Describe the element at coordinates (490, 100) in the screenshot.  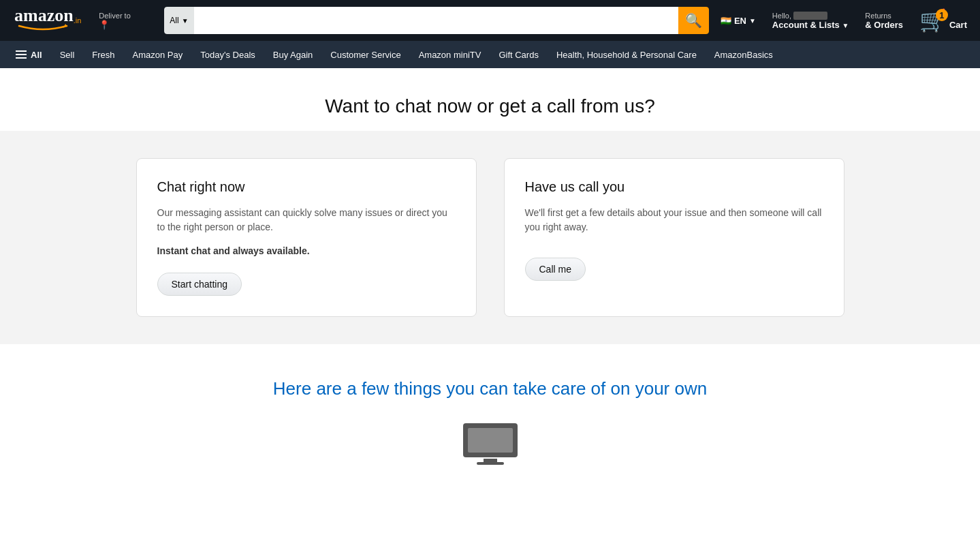
I see `page-title-section: Want to chat now or get a call from us?` at that location.